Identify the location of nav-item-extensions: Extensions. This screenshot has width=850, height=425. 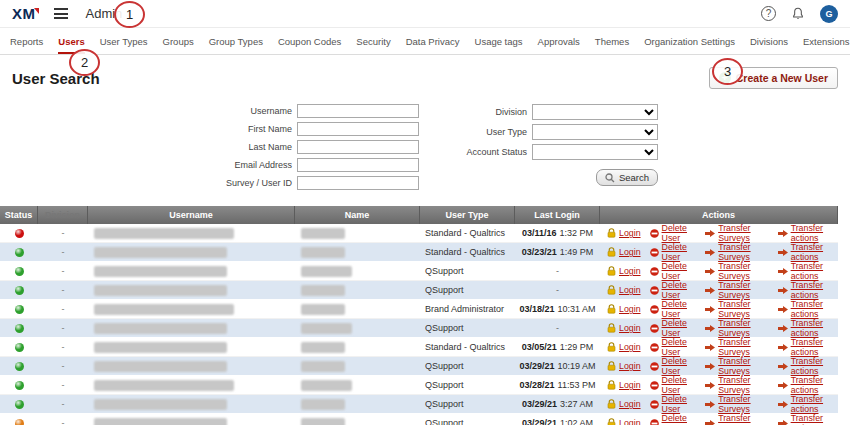
(826, 41).